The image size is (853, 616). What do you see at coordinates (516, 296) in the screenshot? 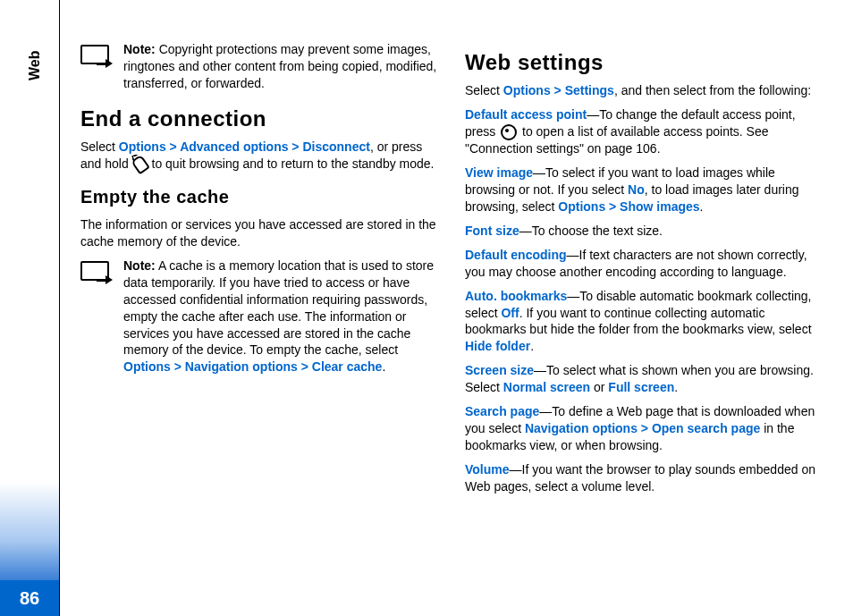
I see `label-auto-bookmarks: Auto. bookmarks` at bounding box center [516, 296].